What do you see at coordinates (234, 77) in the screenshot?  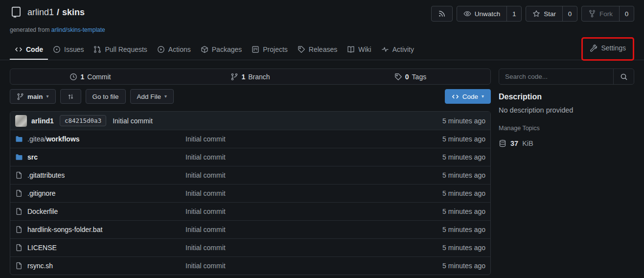 I see `branch-icon` at bounding box center [234, 77].